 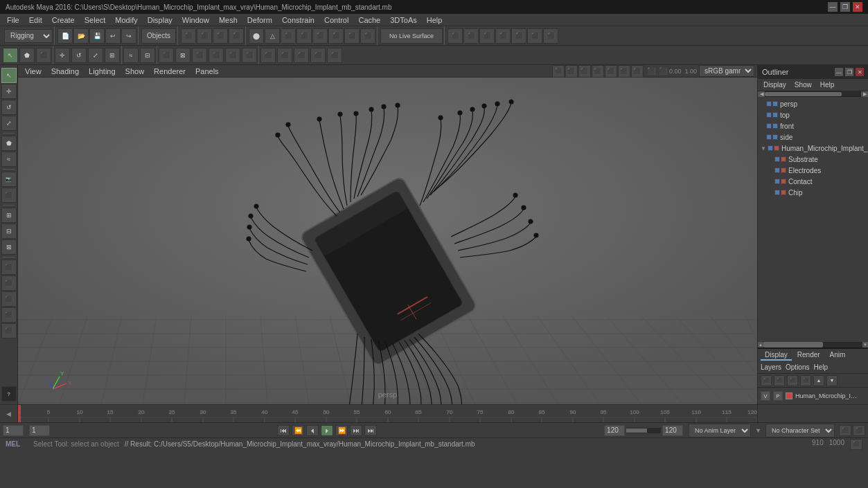 What do you see at coordinates (27, 55) in the screenshot?
I see `lasso-btn: ⬟` at bounding box center [27, 55].